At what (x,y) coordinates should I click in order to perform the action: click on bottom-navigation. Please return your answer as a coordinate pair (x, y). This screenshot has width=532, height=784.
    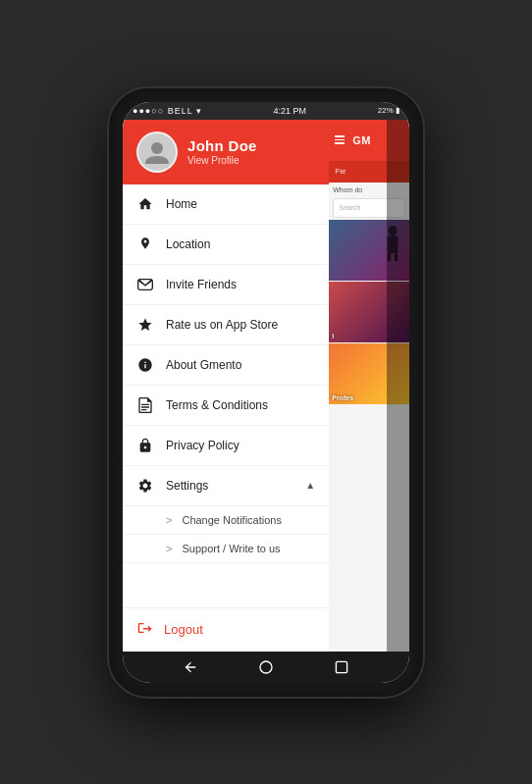
    Looking at the image, I should click on (266, 667).